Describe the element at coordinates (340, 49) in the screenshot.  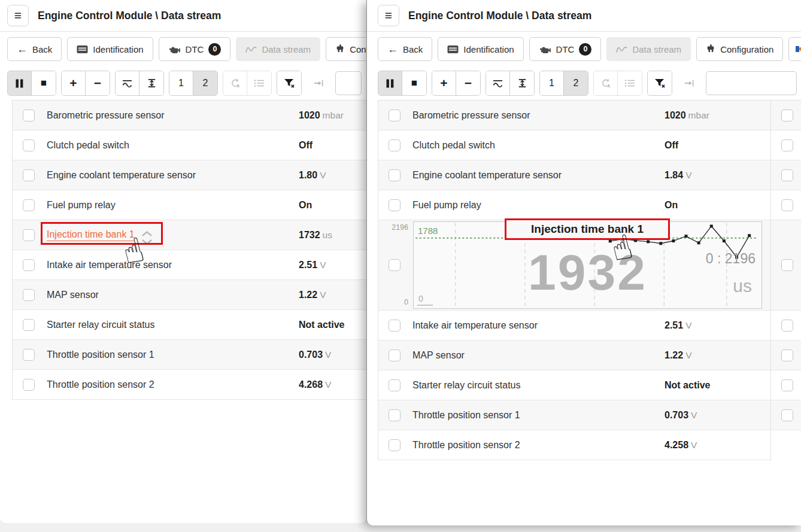
I see `connector-icon` at that location.